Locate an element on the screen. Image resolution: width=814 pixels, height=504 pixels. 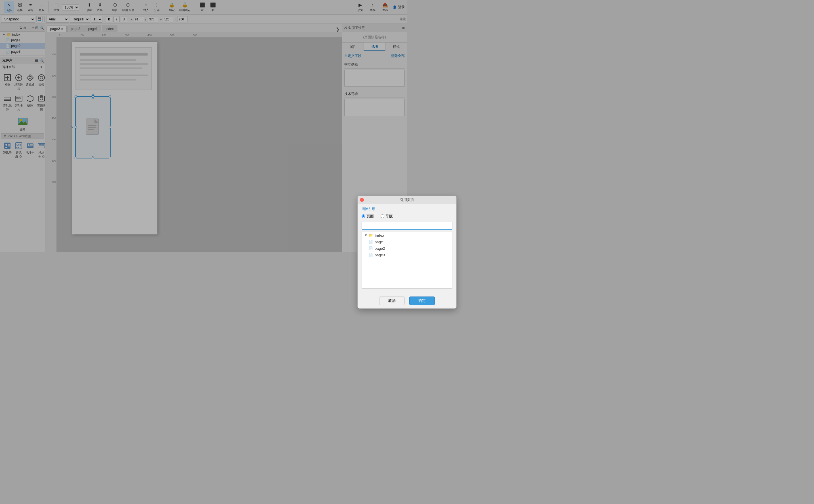
modal-body: 清除引用 页面 母版 ▼ 📁 index is located at coordinates (382, 228).